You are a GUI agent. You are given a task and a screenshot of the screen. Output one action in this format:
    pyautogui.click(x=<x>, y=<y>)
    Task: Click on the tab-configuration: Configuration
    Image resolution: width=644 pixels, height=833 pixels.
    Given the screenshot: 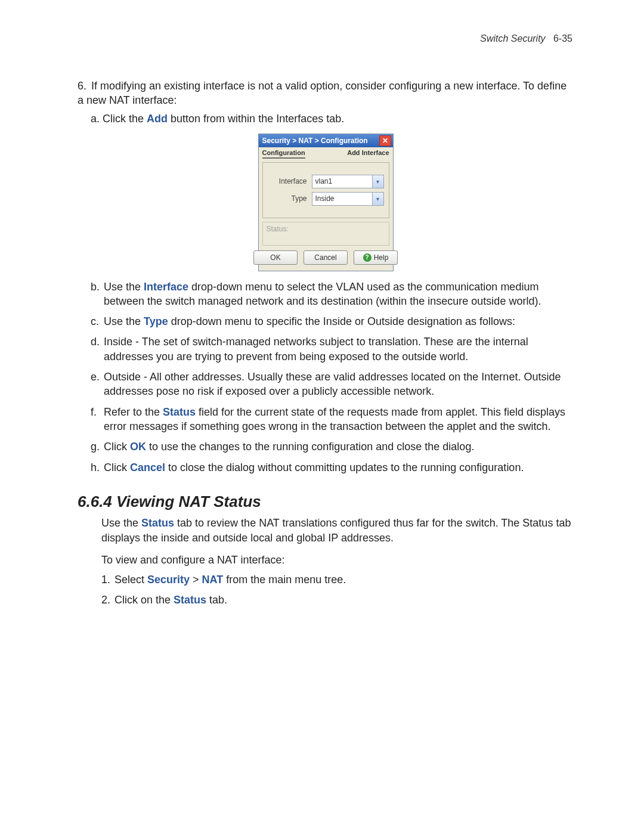 What is the action you would take?
    pyautogui.click(x=284, y=154)
    